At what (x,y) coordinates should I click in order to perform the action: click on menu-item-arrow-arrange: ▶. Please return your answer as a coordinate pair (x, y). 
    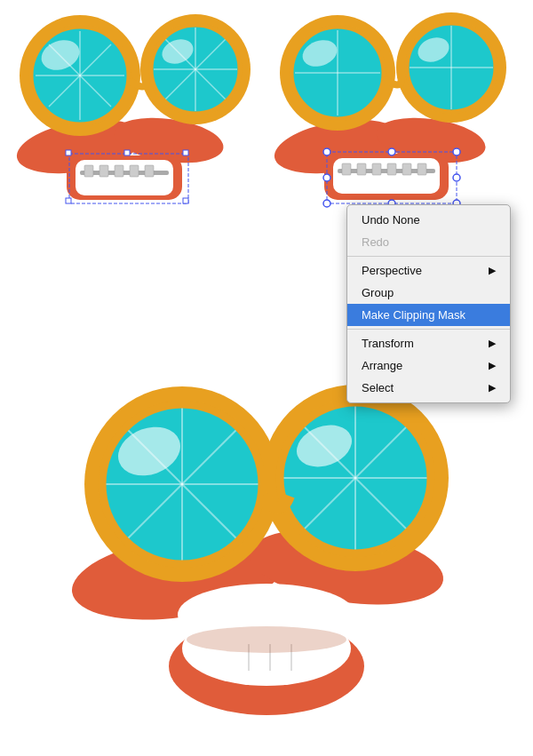
    Looking at the image, I should click on (492, 366).